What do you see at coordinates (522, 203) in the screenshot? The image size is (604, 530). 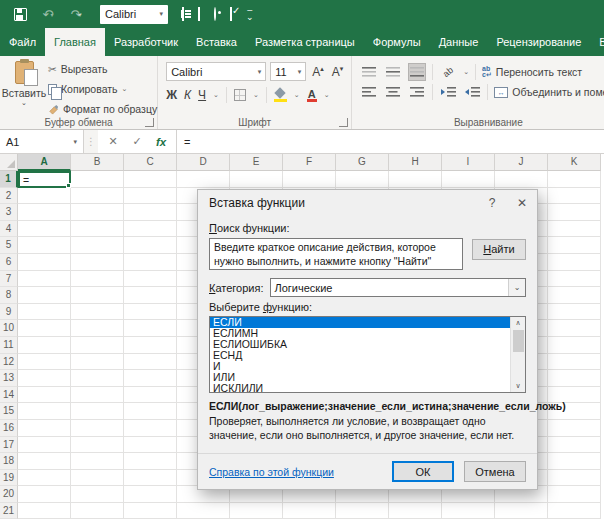 I see `dialog-close-button: ✕` at bounding box center [522, 203].